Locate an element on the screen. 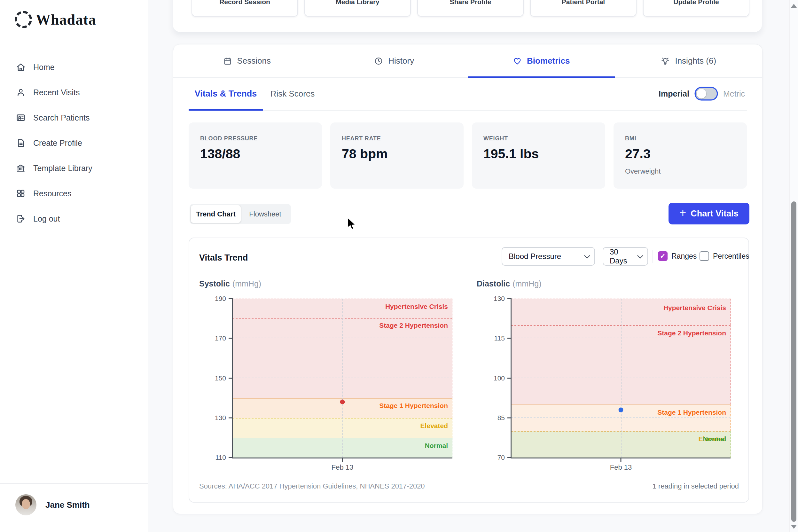  units-toggle is located at coordinates (706, 94).